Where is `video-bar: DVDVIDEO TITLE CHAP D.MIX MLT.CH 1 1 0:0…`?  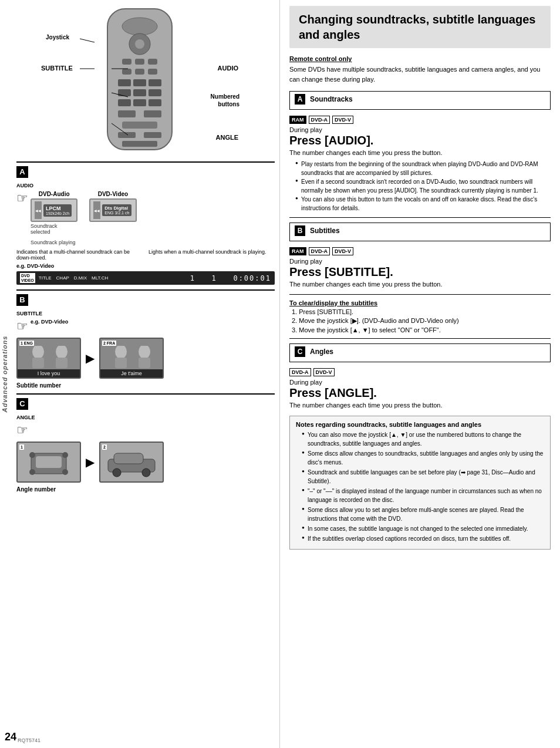
video-bar: DVDVIDEO TITLE CHAP D.MIX MLT.CH 1 1 0:0… is located at coordinates (146, 278).